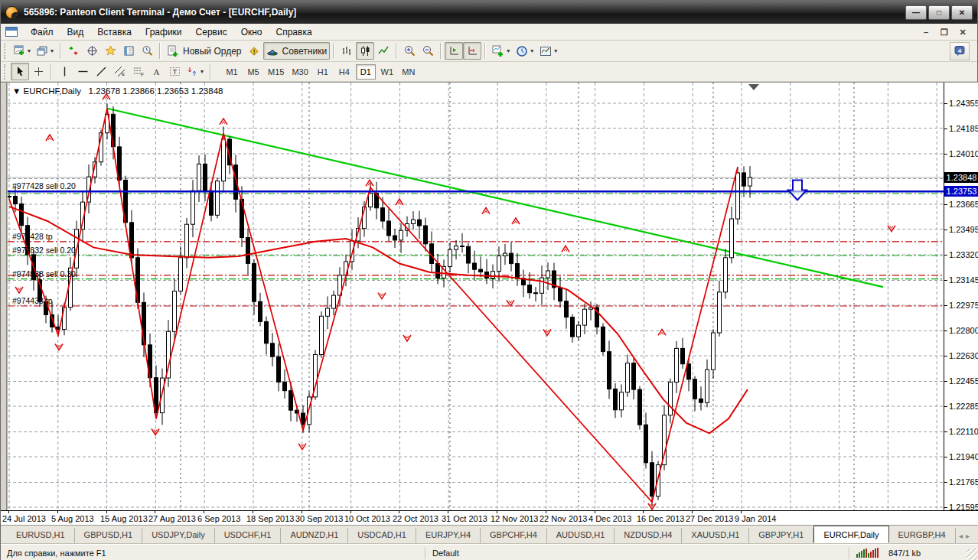 The width and height of the screenshot is (978, 560). Describe the element at coordinates (366, 72) in the screenshot. I see `timeframe-d1: D1` at that location.